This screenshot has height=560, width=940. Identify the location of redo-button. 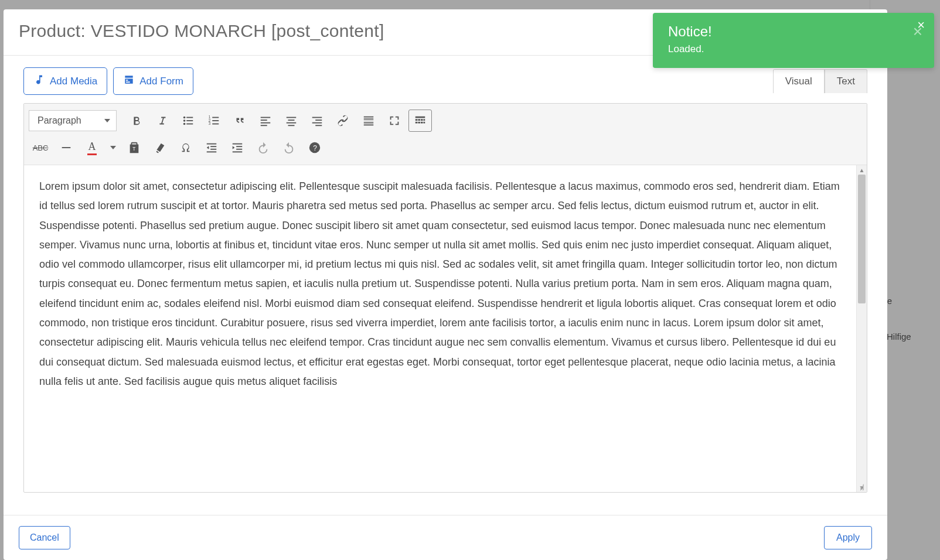
(289, 148).